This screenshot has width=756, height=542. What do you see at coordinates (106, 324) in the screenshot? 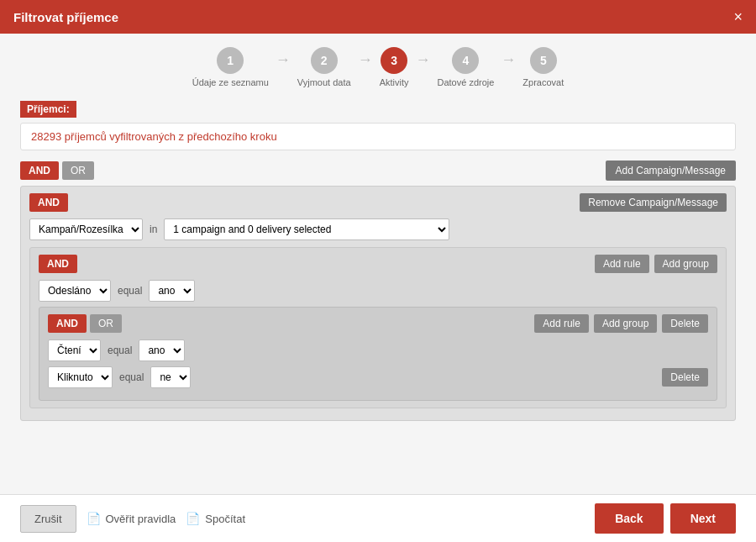
I see `inner-or-button: OR` at bounding box center [106, 324].